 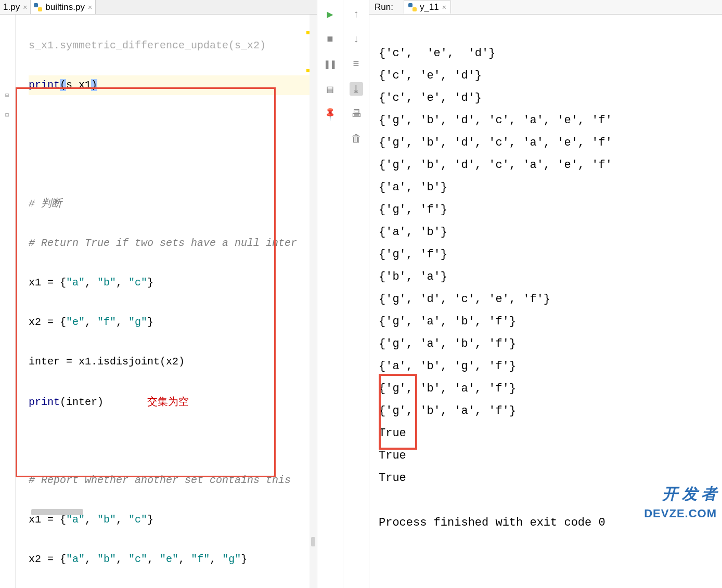 I want to click on output-line: {'g', 'd', 'c', 'e', 'f'}, so click(x=465, y=299).